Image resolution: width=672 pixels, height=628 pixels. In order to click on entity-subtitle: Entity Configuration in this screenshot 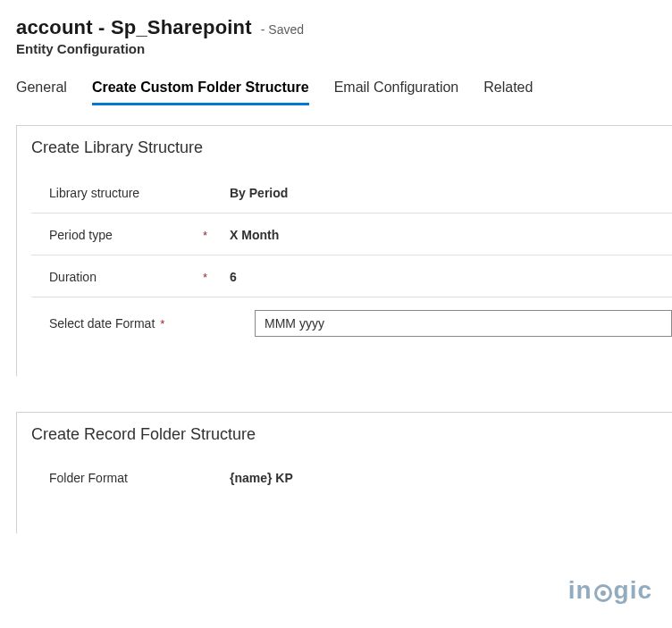, I will do `click(344, 48)`.